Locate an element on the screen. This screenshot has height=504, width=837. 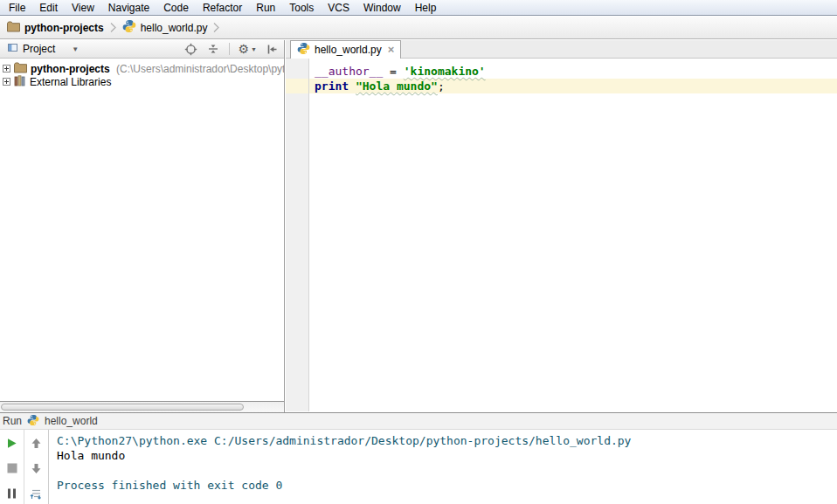
menu-navigate: Navigate is located at coordinates (129, 8).